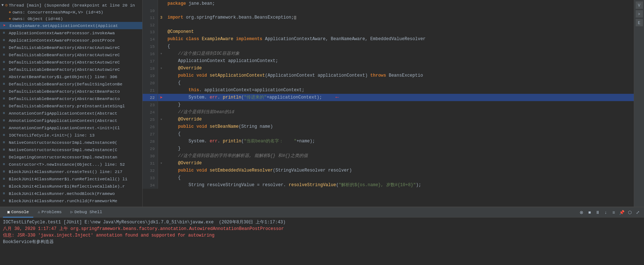  Describe the element at coordinates (71, 5) in the screenshot. I see `thread-header: ▼ ⊙ Thread [main] (Suspended (breakpoint…` at that location.